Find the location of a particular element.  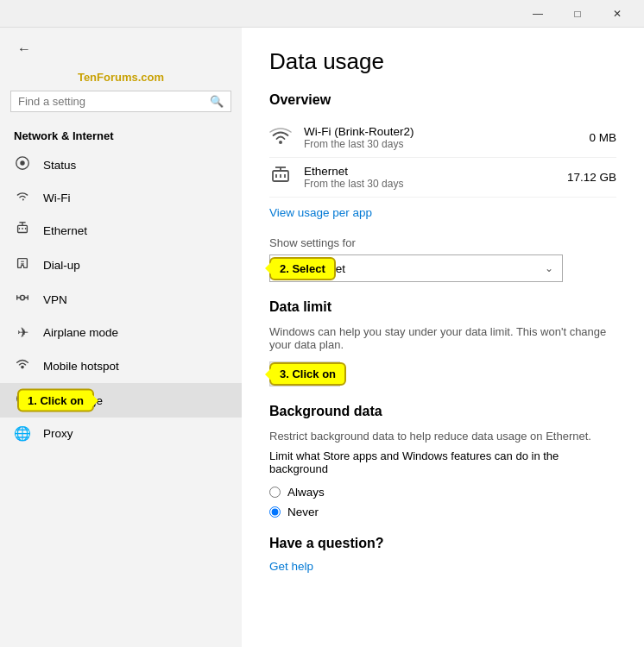

overview-wifi-icon is located at coordinates (281, 138).